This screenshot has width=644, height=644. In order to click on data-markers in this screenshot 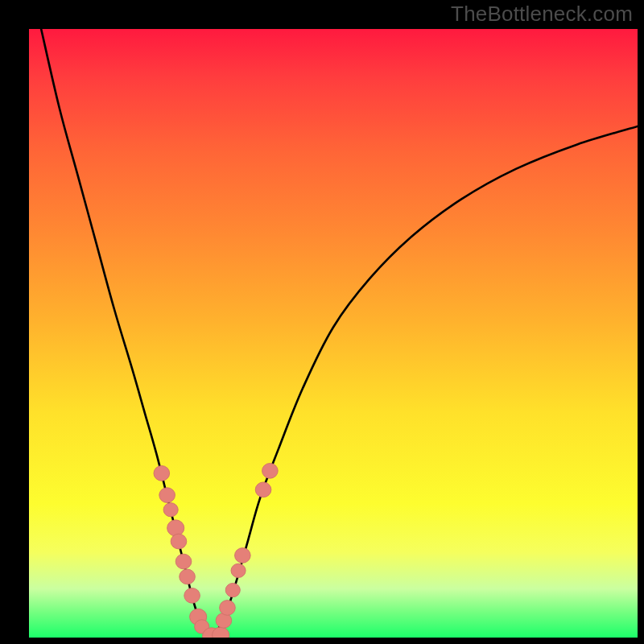, I will do `click(216, 551)`.